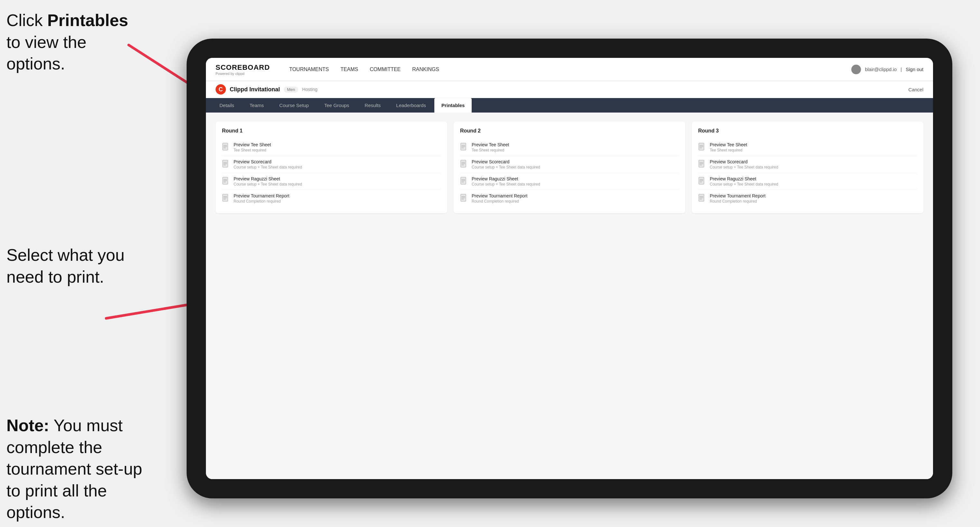 Image resolution: width=980 pixels, height=527 pixels. I want to click on scoreboard-logo: SCOREBOARD Powered by clippd, so click(243, 70).